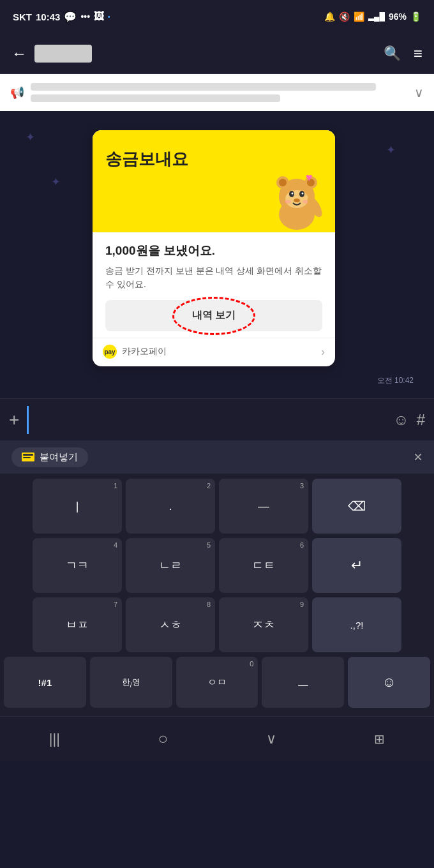 Image resolution: width=434 pixels, height=868 pixels. What do you see at coordinates (214, 251) in the screenshot?
I see `kakaopay-amount: 1,000원을 보냈어요.` at bounding box center [214, 251].